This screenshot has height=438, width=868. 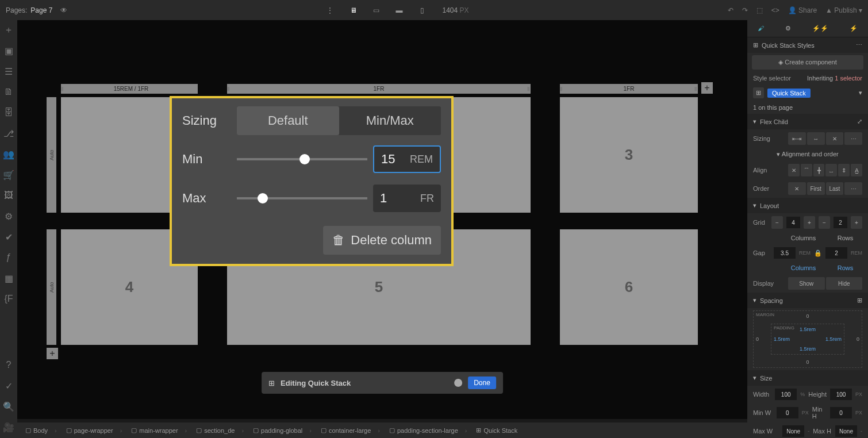 I want to click on cols-minus-button: −, so click(x=777, y=222).